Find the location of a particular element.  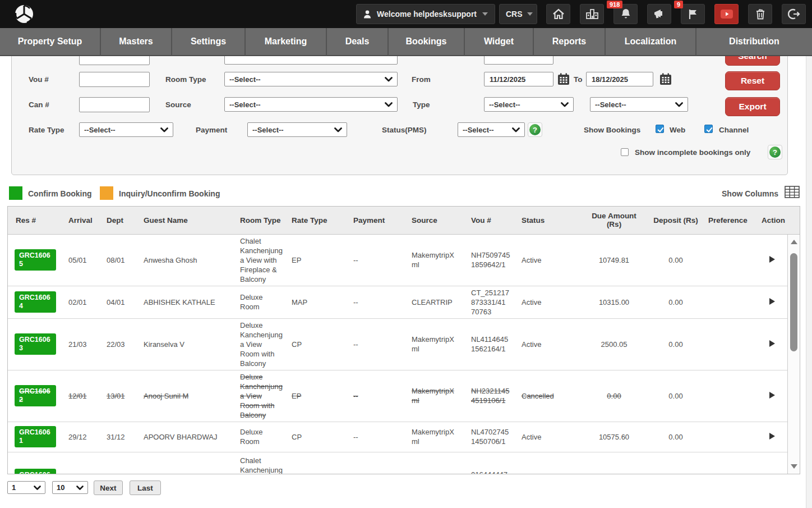

col-source: Source is located at coordinates (437, 220).